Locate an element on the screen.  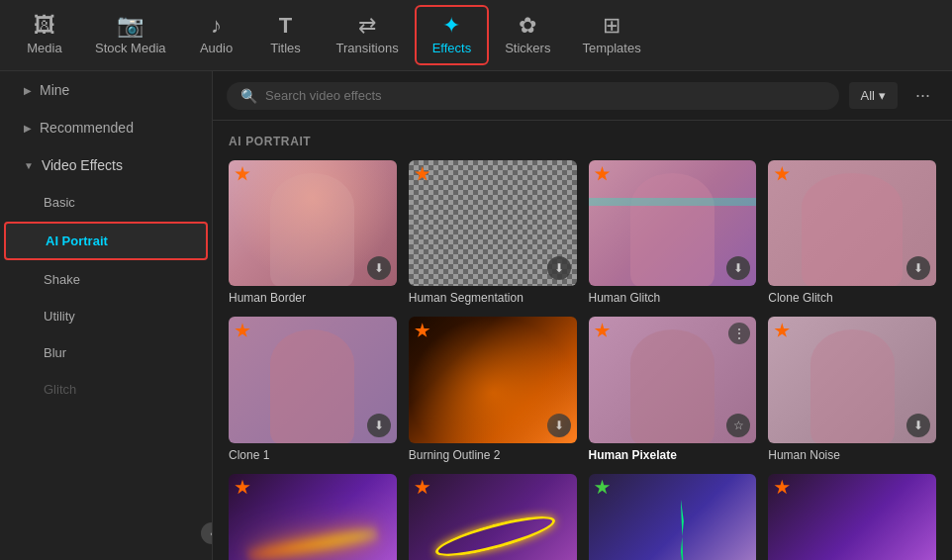
recommended-arrow: ▶ is located at coordinates (28, 129).